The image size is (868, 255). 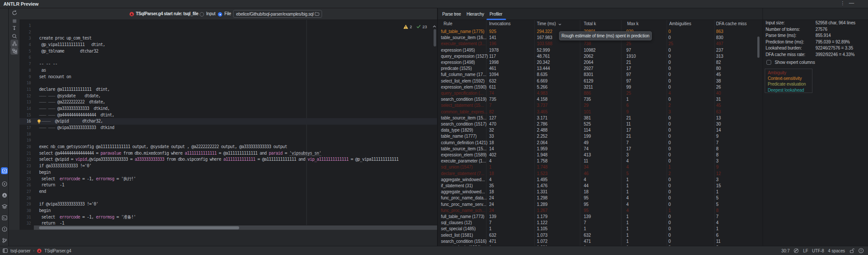 What do you see at coordinates (448, 23) in the screenshot?
I see `column-header-rule: Rule` at bounding box center [448, 23].